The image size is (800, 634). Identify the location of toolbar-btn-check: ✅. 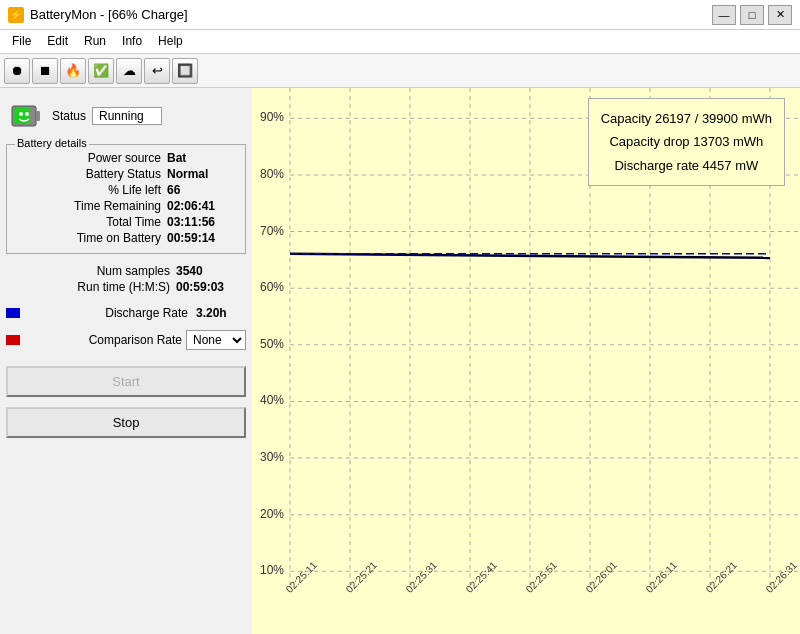
(101, 71).